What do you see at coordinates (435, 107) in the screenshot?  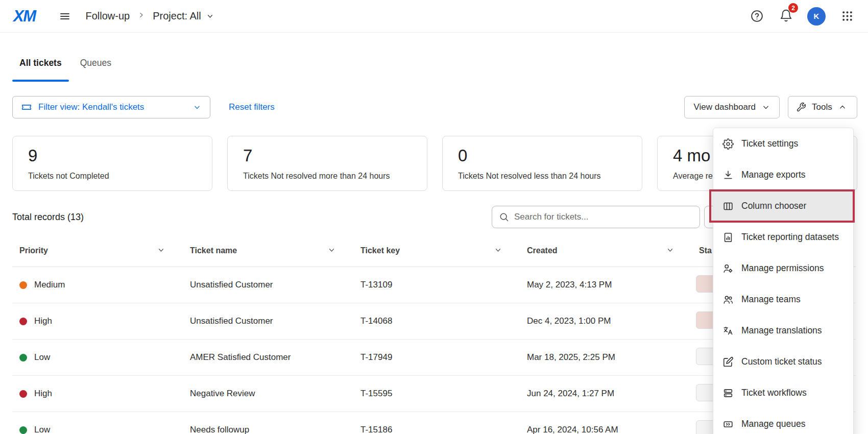 I see `filter-bar: Filter view: Kendall's tickets Reset fil…` at bounding box center [435, 107].